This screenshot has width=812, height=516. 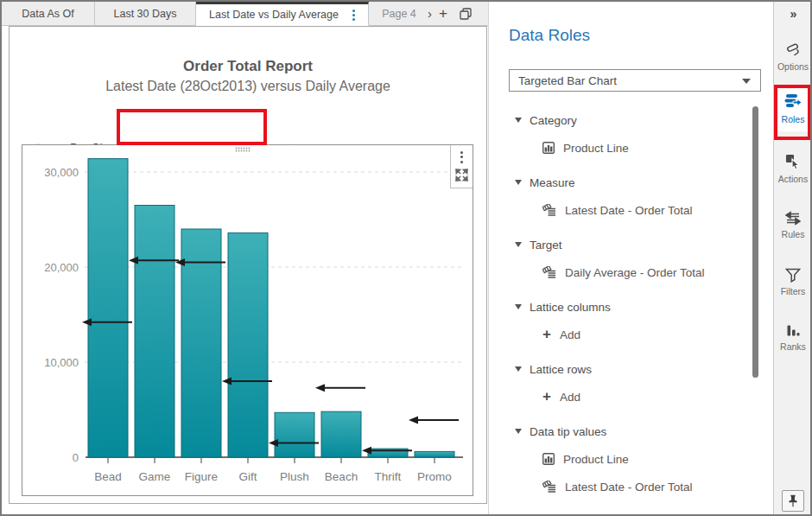 I want to click on duplicate-page-icon, so click(x=466, y=14).